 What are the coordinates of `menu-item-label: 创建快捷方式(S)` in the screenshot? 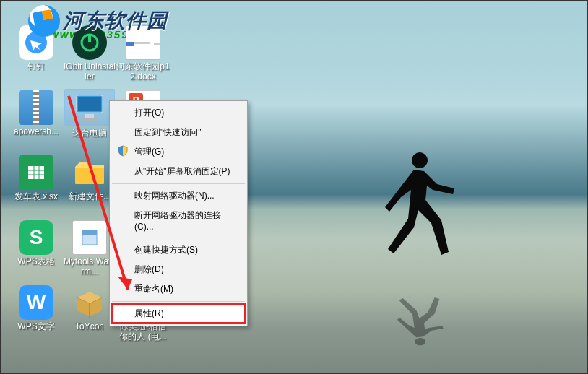 It's located at (166, 250).